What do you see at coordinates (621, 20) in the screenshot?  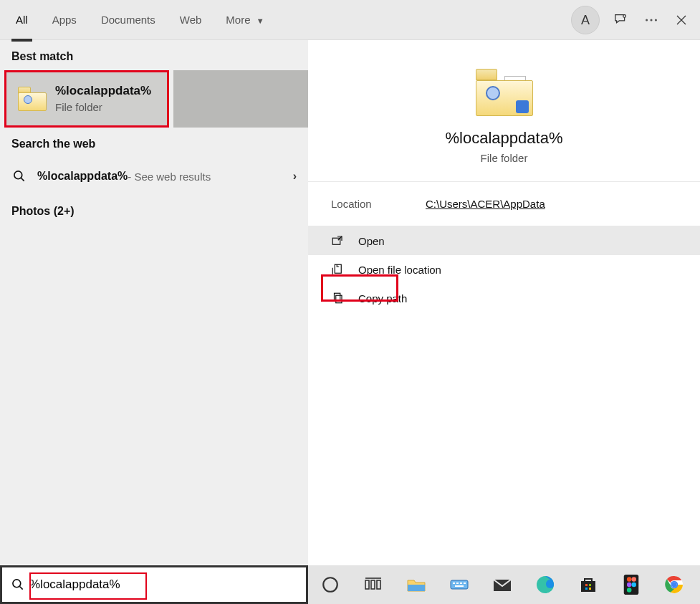 I see `feedback-icon` at bounding box center [621, 20].